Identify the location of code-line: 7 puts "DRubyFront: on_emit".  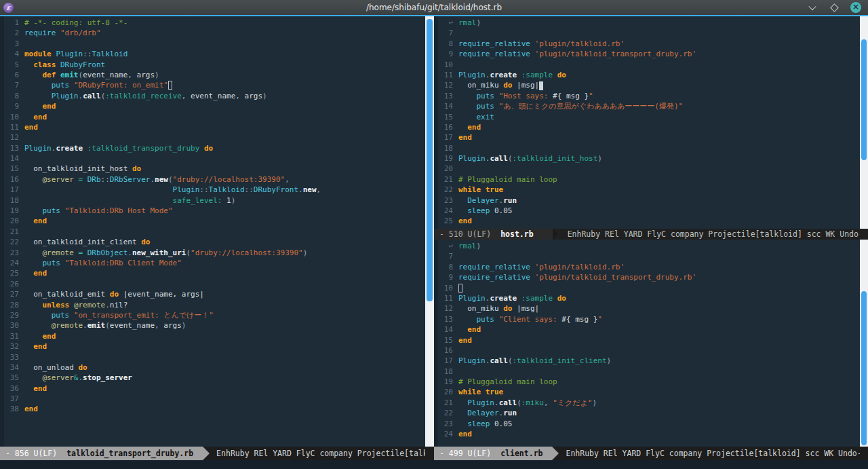
(213, 86).